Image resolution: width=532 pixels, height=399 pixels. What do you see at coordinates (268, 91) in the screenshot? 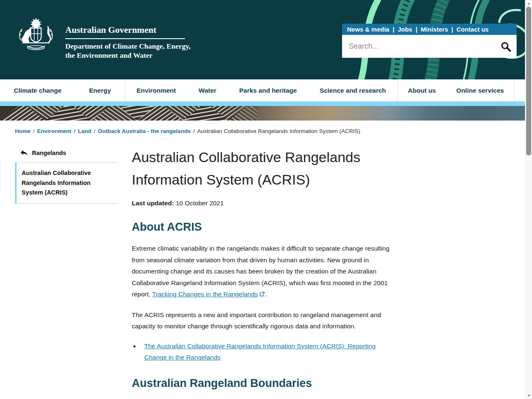
I see `nav-parks-heritage: Parks and heritage` at bounding box center [268, 91].